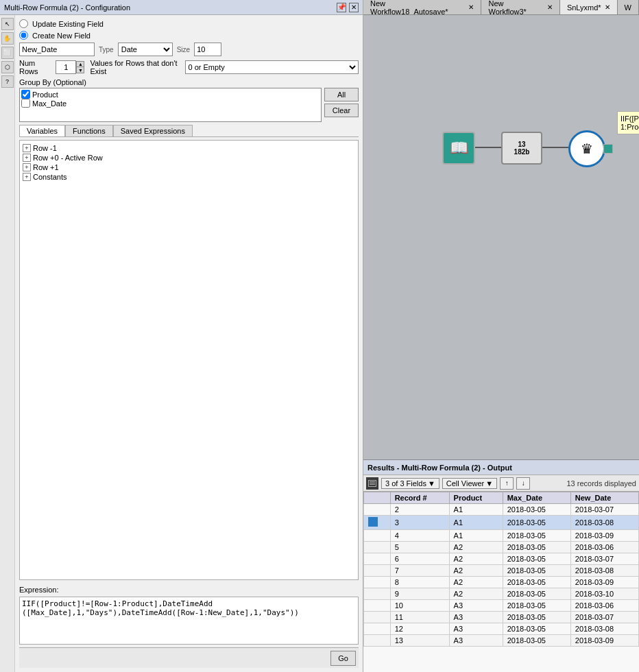 The image size is (639, 672). Describe the element at coordinates (26, 103) in the screenshot. I see `groupby-maxdate-checkbox` at that location.